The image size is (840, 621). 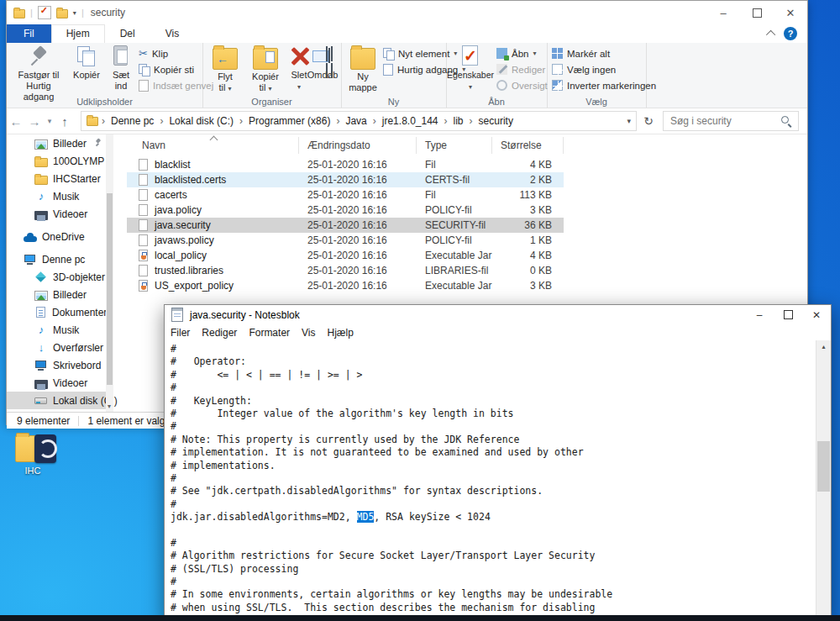 What do you see at coordinates (225, 69) in the screenshot?
I see `move-to-button: ← Flyttil ▾` at bounding box center [225, 69].